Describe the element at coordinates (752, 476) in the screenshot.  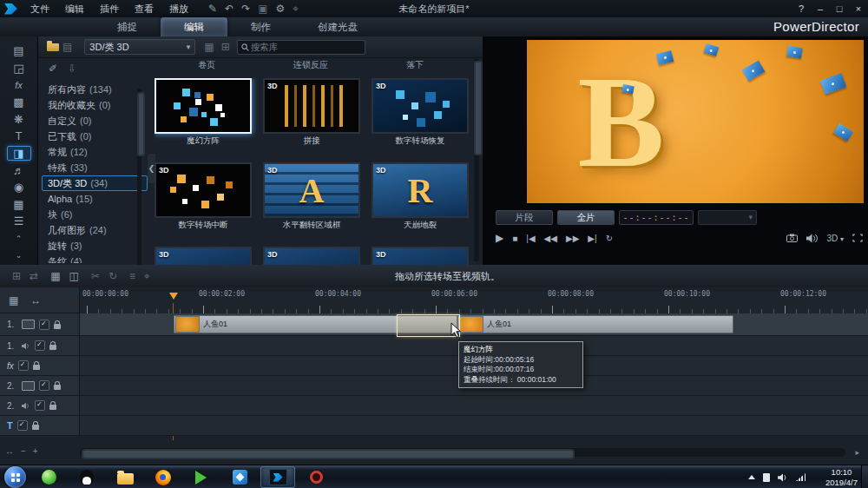
I see `tray-expand-icon` at that location.